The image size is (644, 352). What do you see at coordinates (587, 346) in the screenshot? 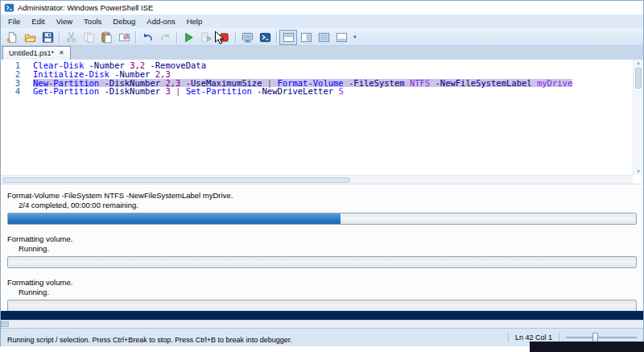
I see `taskbar-fragment` at bounding box center [587, 346].